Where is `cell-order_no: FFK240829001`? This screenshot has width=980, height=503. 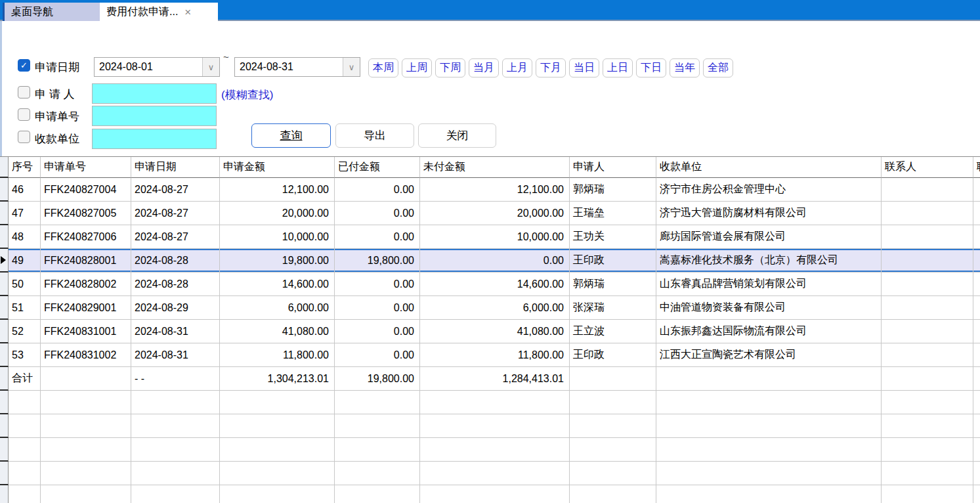 cell-order_no: FFK240829001 is located at coordinates (86, 308).